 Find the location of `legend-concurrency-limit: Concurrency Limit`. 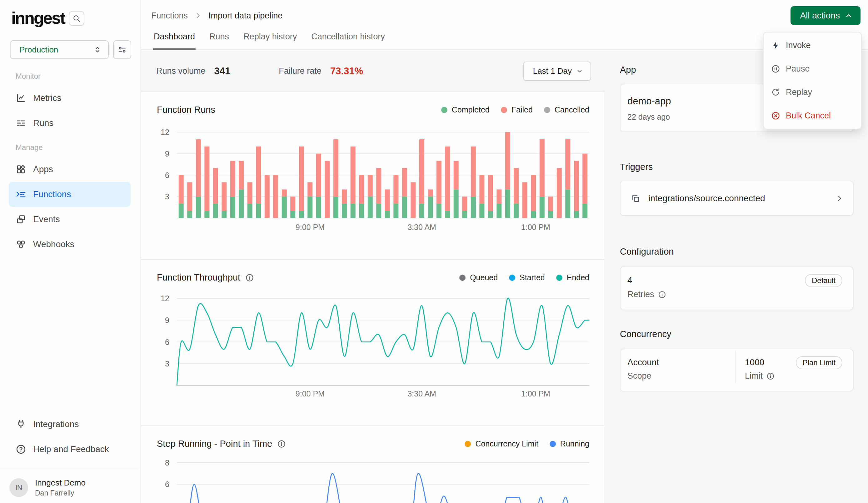

legend-concurrency-limit: Concurrency Limit is located at coordinates (502, 444).